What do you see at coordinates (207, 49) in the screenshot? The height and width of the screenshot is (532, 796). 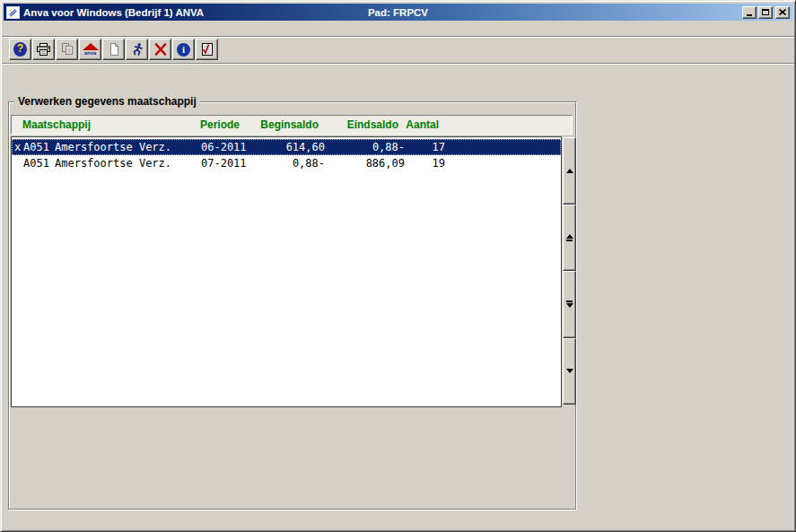 I see `journal-check-icon` at bounding box center [207, 49].